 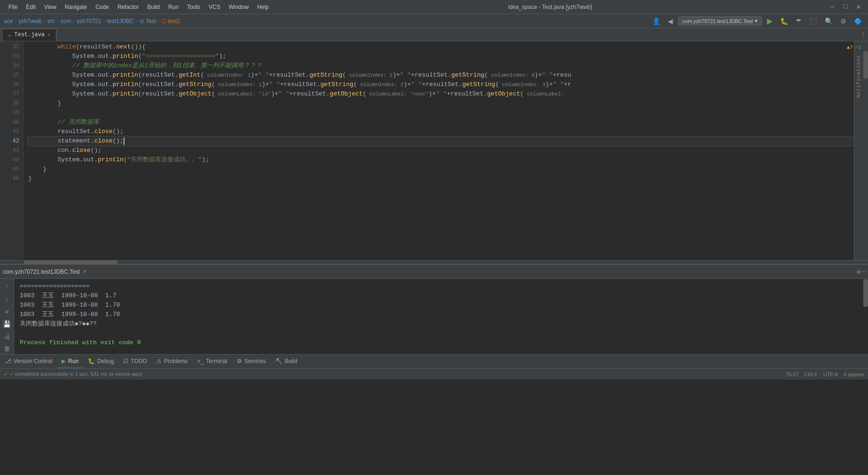 What do you see at coordinates (866, 293) in the screenshot?
I see `console-vscroll-thumb` at bounding box center [866, 293].